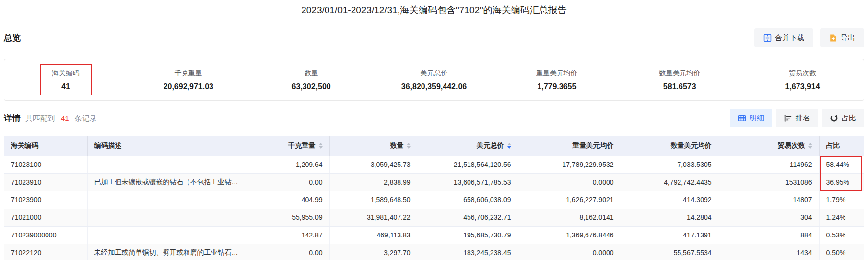  Describe the element at coordinates (46, 217) in the screenshot. I see `cell-customs-code: 71021000` at that location.